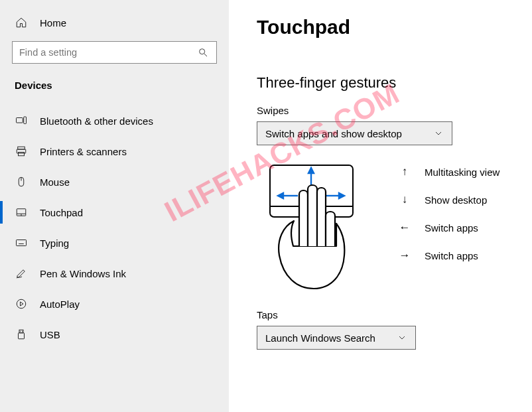 The width and height of the screenshot is (532, 412). What do you see at coordinates (53, 23) in the screenshot?
I see `home-label: Home` at bounding box center [53, 23].